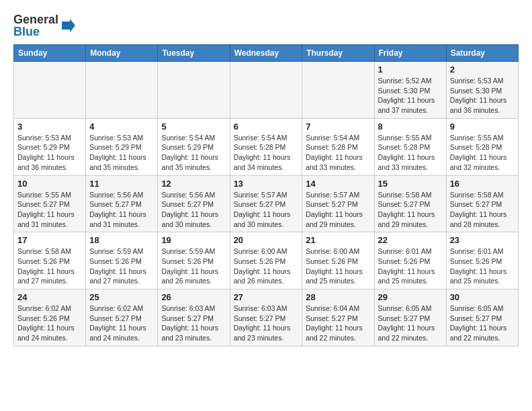  What do you see at coordinates (339, 261) in the screenshot?
I see `calendar-cell: 21Sunrise: 6:00 AMSunset: 5:26 PMDayligh…` at bounding box center [339, 261].